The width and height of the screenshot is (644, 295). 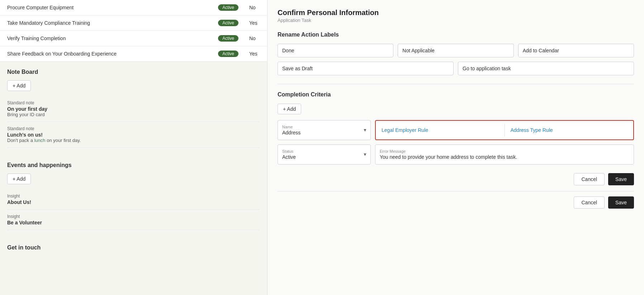 I want to click on status-select: Status Active, so click(x=324, y=154).